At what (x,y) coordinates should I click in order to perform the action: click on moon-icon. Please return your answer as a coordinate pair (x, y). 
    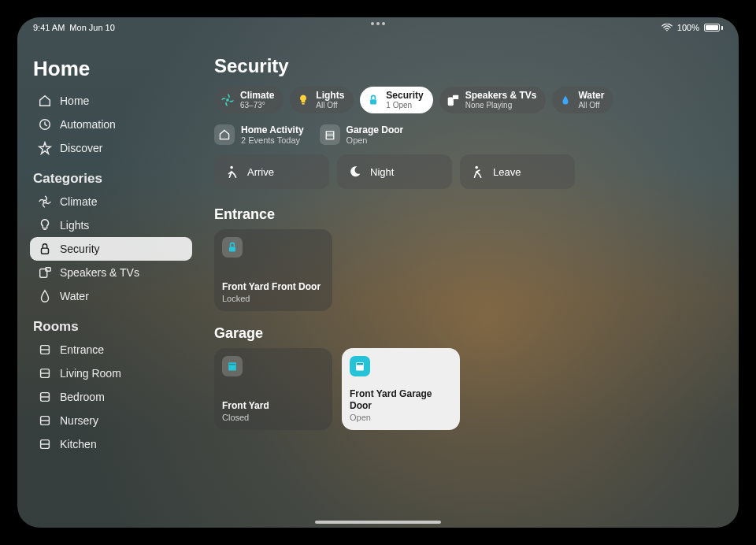
    Looking at the image, I should click on (355, 172).